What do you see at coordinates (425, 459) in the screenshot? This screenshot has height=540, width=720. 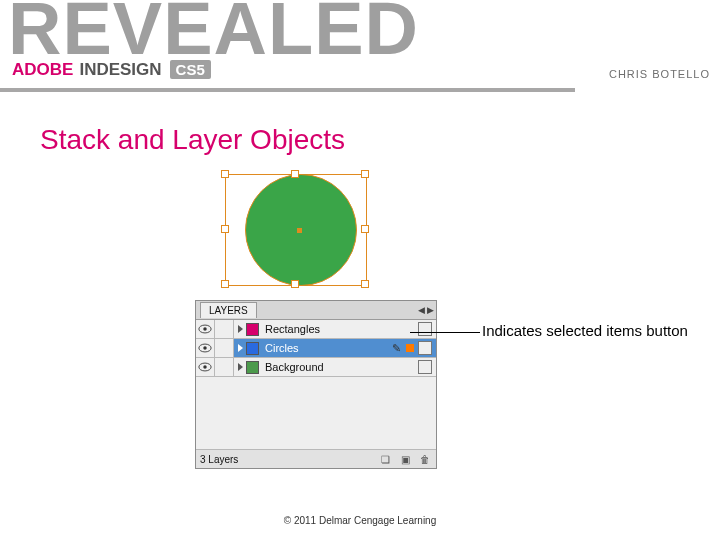 I see `trash-icon: 🗑` at bounding box center [425, 459].